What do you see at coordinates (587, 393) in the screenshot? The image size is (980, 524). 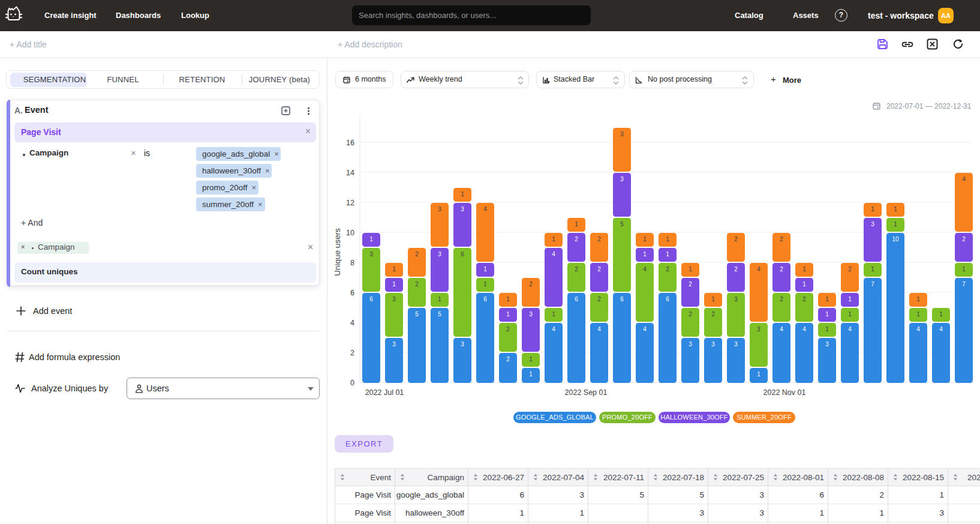 I see `svg-text: 2022 Sep 01` at bounding box center [587, 393].